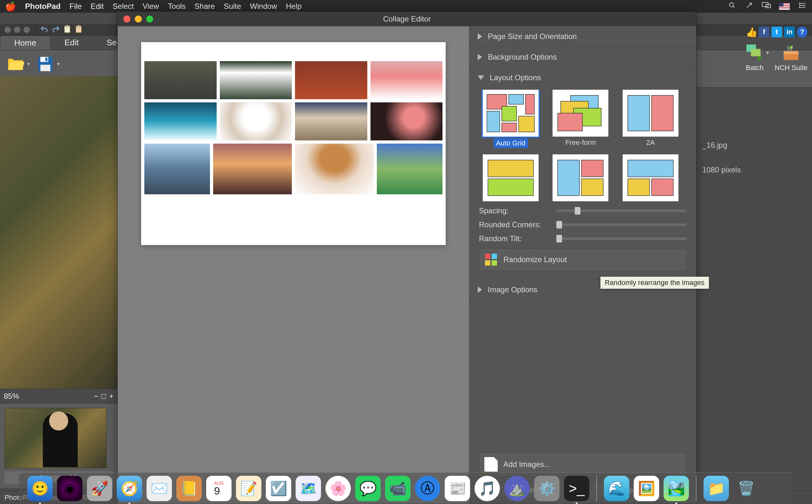 This screenshot has height=504, width=812. What do you see at coordinates (581, 119) in the screenshot?
I see `layout-option-freeform: Free-form` at bounding box center [581, 119].